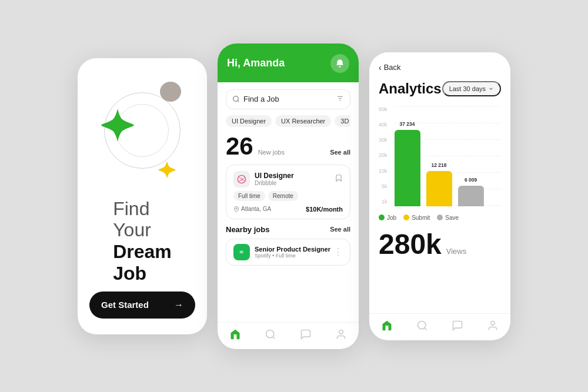 This screenshot has height=392, width=588. Describe the element at coordinates (380, 68) in the screenshot. I see `back-chevron-icon: ‹` at that location.